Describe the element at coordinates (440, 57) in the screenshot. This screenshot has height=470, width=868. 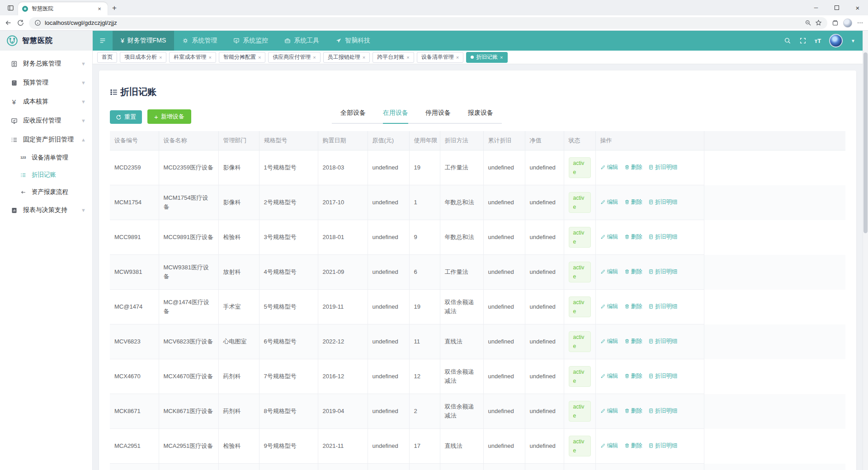
I see `tag-设备清单管理: 设备清单管理×` at that location.